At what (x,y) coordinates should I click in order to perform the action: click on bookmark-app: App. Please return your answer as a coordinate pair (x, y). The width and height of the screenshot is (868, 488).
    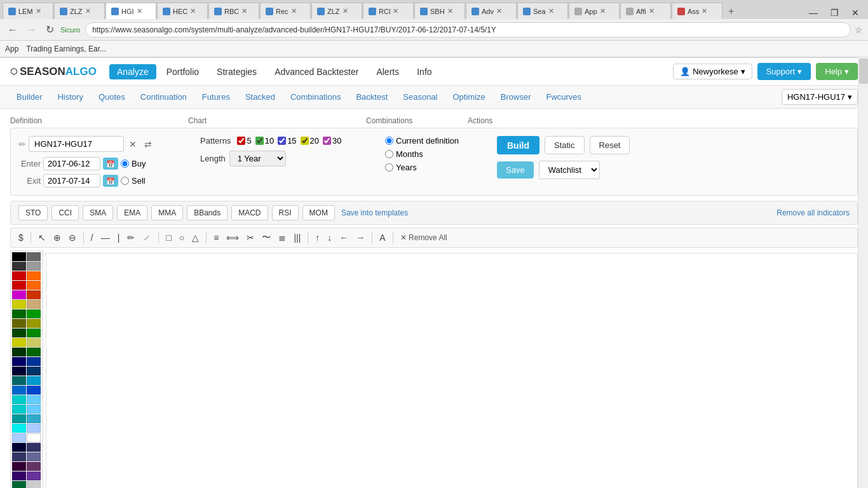
    Looking at the image, I should click on (11, 49).